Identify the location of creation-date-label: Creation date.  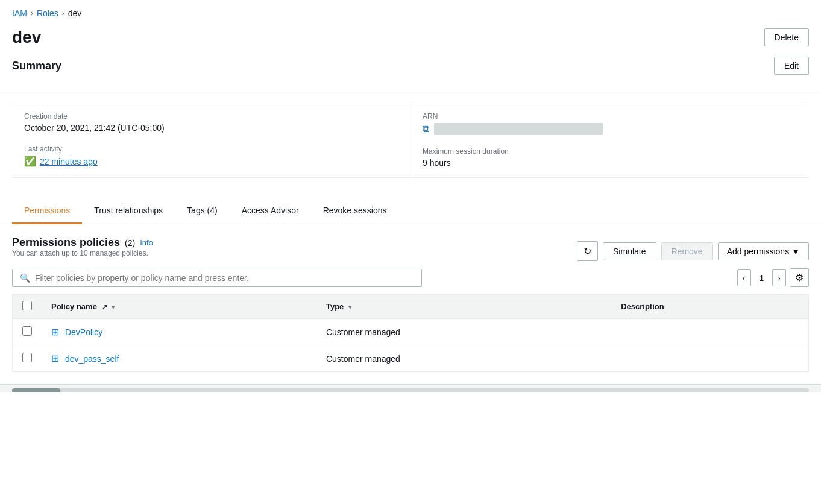
(211, 116).